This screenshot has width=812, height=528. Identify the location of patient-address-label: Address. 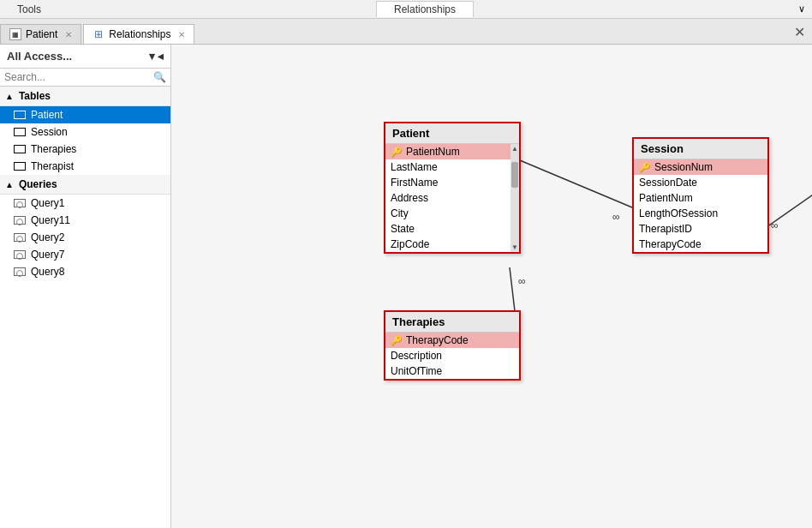
(409, 198).